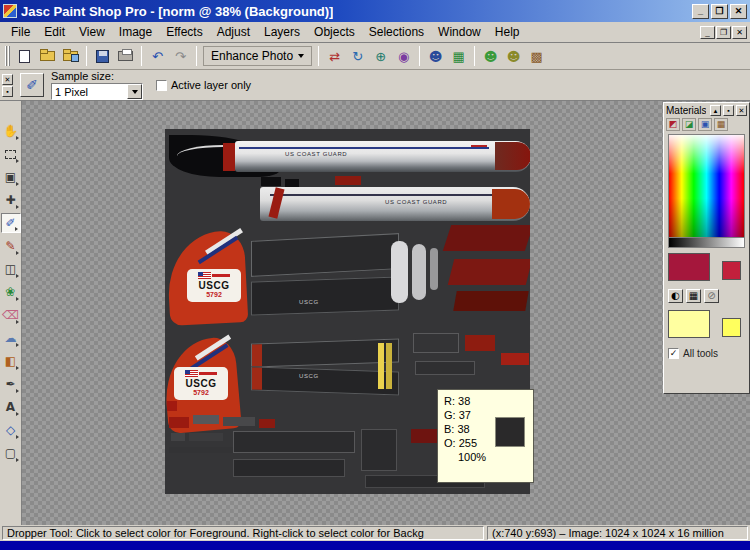 This screenshot has width=750, height=550. What do you see at coordinates (334, 32) in the screenshot?
I see `menu-objects: Objects` at bounding box center [334, 32].